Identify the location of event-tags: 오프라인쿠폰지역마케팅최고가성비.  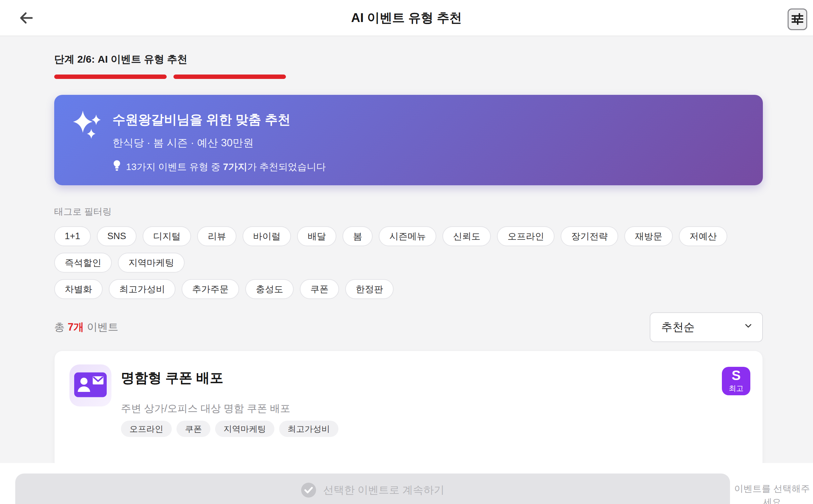
(230, 429).